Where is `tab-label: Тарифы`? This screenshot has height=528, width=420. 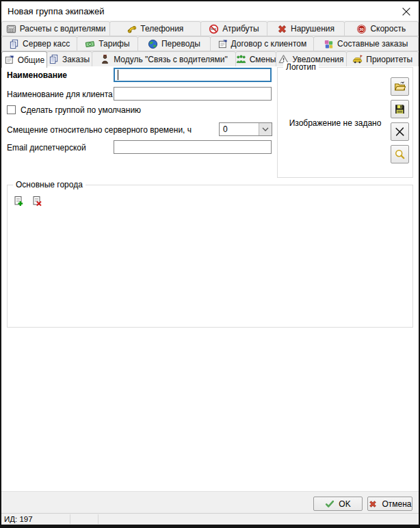
tab-label: Тарифы is located at coordinates (114, 44).